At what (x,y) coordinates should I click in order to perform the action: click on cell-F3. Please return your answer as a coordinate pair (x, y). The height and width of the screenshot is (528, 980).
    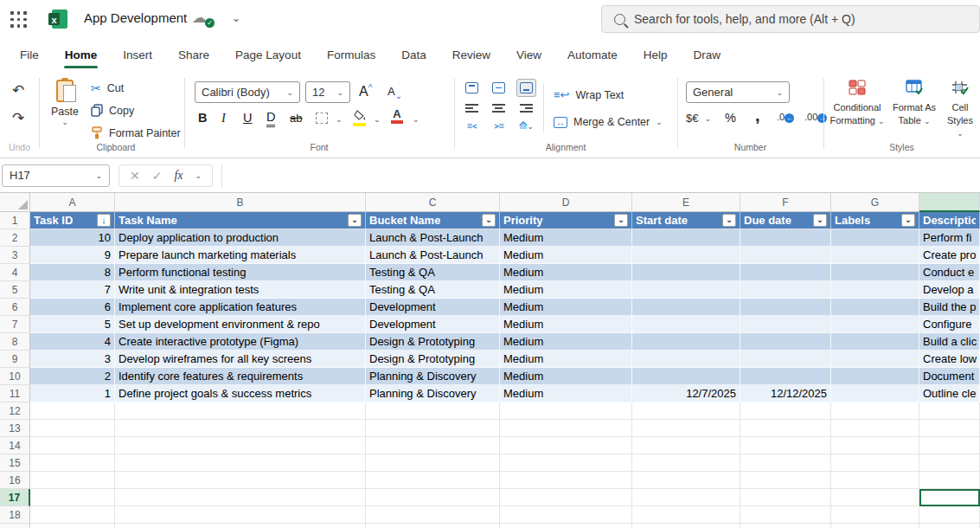
    Looking at the image, I should click on (785, 255).